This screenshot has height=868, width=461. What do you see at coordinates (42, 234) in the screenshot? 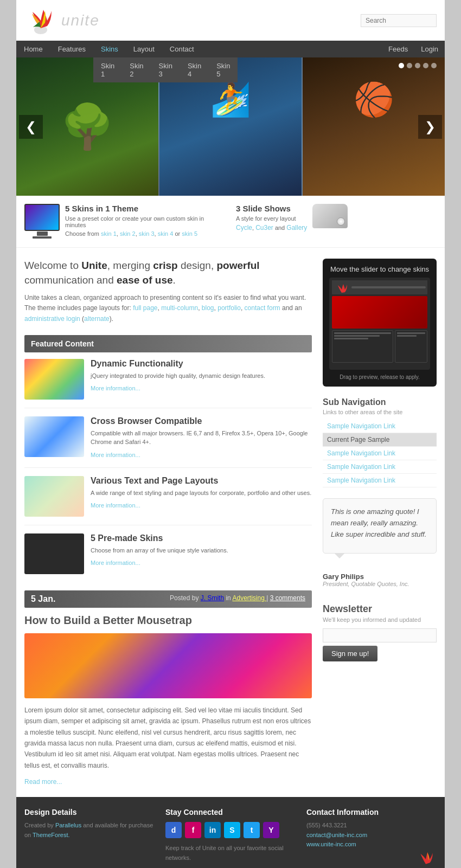
I see `monitor-stand` at bounding box center [42, 234].